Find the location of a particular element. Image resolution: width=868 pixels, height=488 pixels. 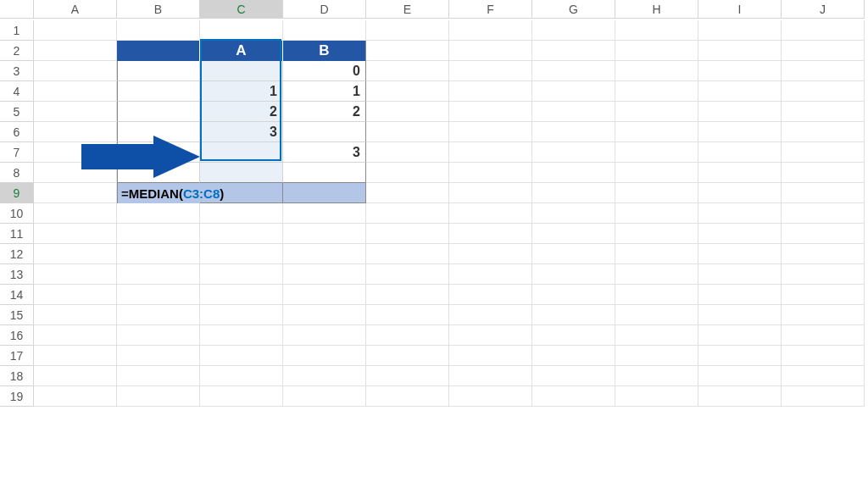

cell-J7 is located at coordinates (823, 152).